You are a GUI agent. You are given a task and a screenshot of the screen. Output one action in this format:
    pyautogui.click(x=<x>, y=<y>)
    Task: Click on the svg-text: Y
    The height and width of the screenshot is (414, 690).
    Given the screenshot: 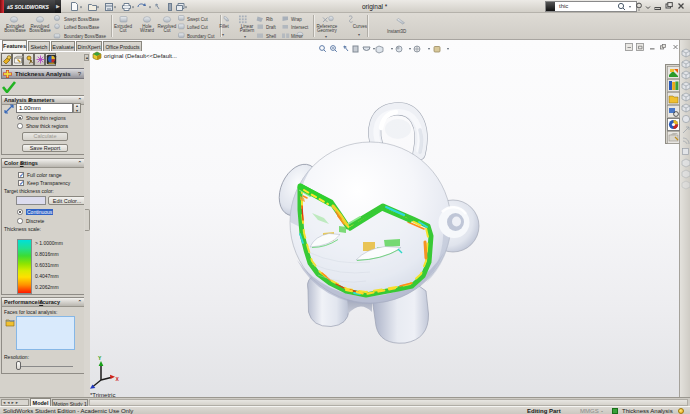 What is the action you would take?
    pyautogui.click(x=100, y=358)
    